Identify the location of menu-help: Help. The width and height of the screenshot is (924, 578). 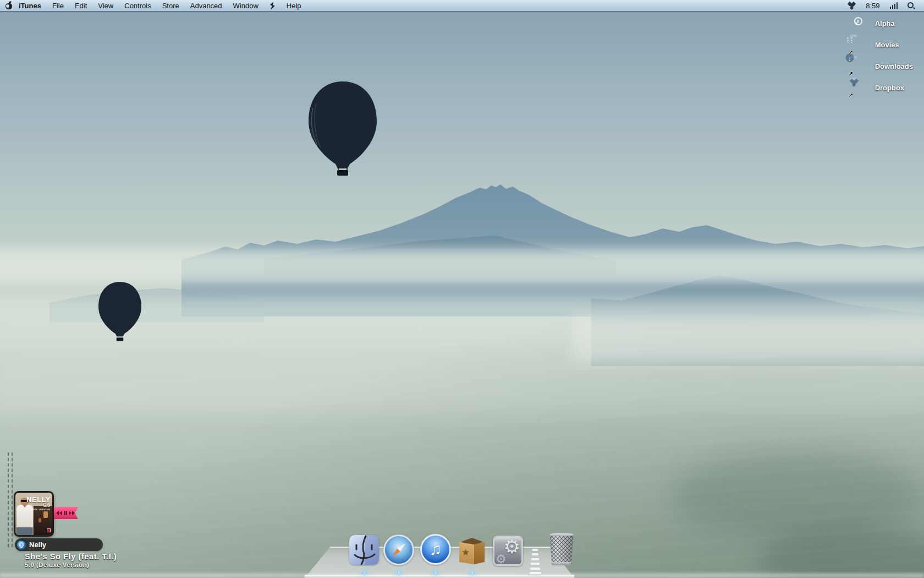
(294, 6).